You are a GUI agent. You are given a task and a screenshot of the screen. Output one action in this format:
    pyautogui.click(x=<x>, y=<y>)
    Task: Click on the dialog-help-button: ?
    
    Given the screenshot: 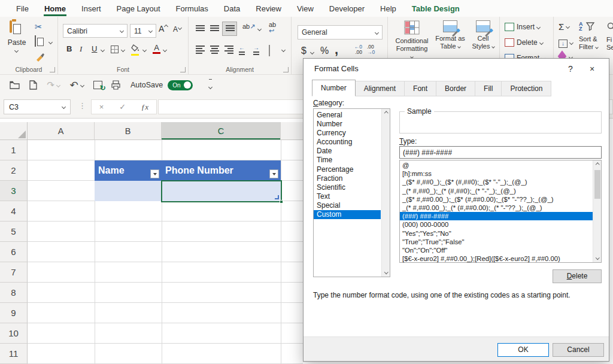 What is the action you would take?
    pyautogui.click(x=570, y=69)
    